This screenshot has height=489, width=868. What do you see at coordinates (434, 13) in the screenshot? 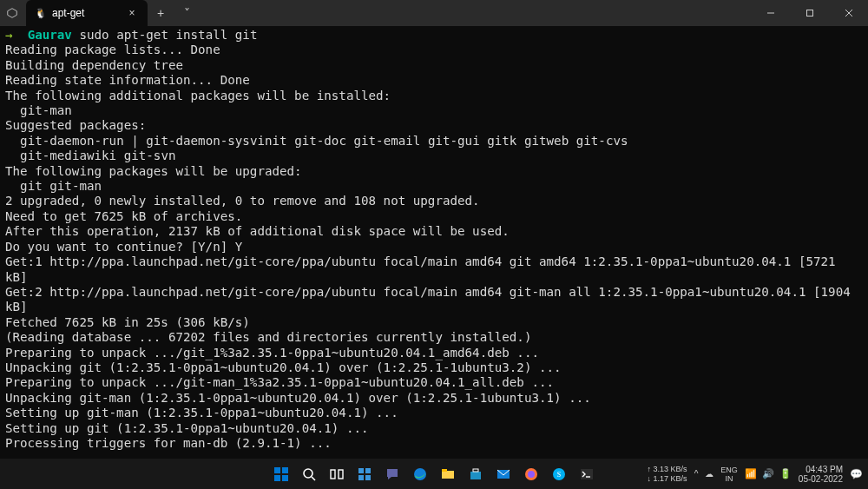
I see `window-titlebar: 🐧 apt-get × + ˅` at bounding box center [434, 13].